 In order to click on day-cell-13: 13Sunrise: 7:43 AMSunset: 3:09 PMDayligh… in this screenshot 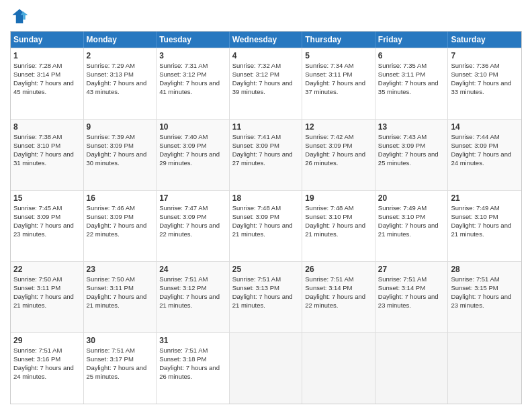, I will do `click(412, 154)`.